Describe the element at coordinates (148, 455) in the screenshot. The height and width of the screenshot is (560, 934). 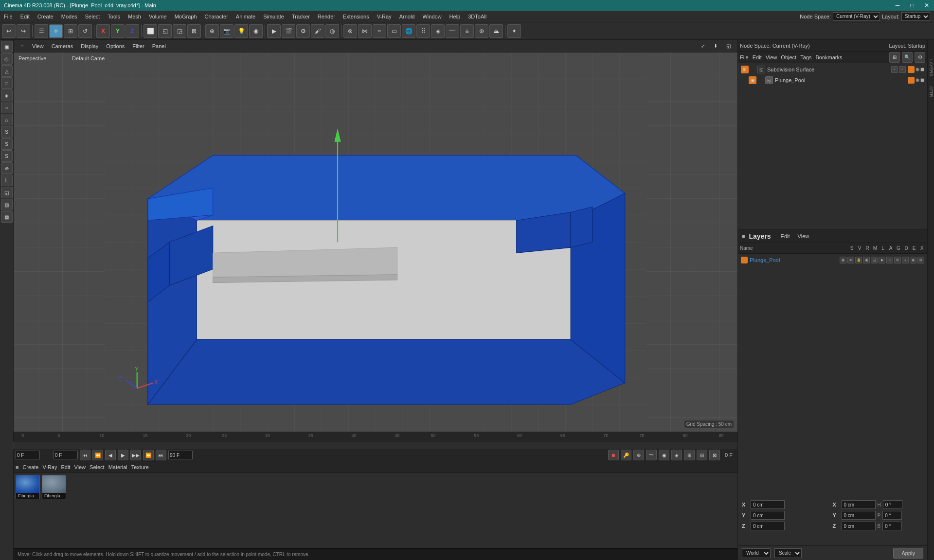
I see `timeline-next-frame: ⏩` at that location.